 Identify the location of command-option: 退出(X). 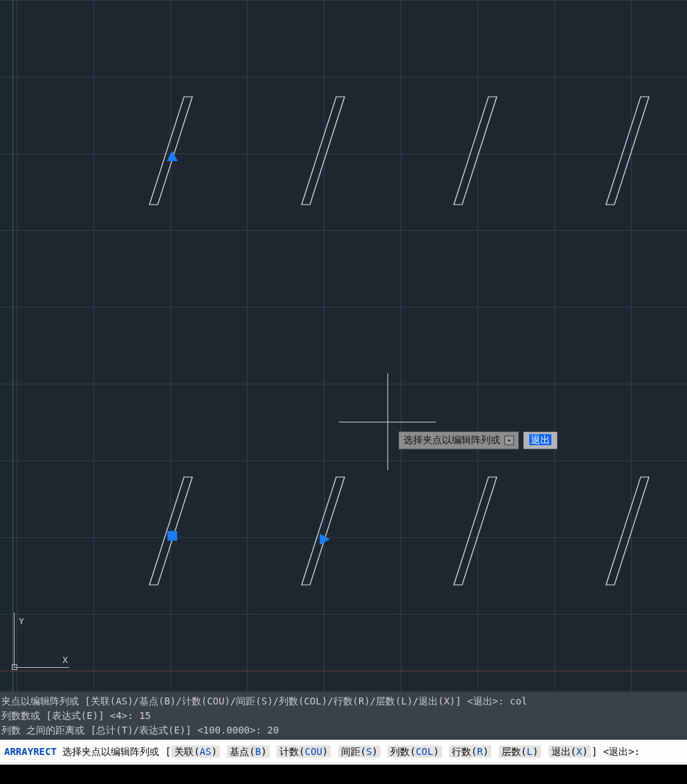
(570, 752).